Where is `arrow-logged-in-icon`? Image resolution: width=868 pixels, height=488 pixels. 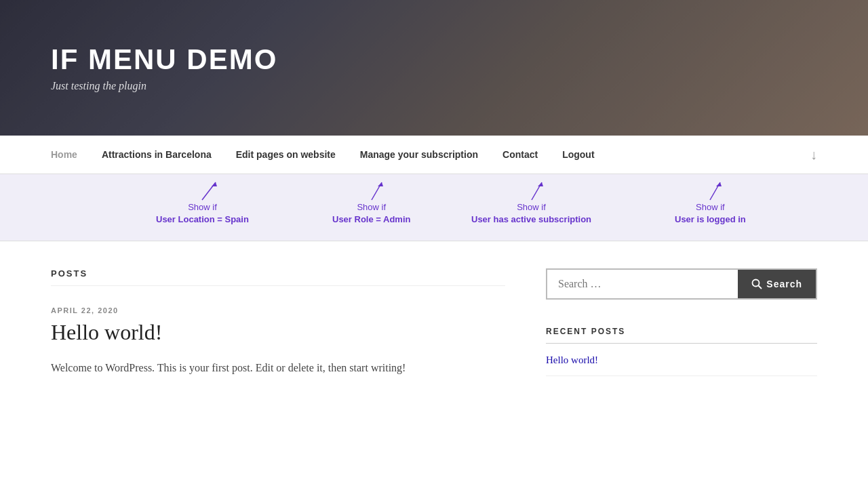
arrow-logged-in-icon is located at coordinates (710, 191).